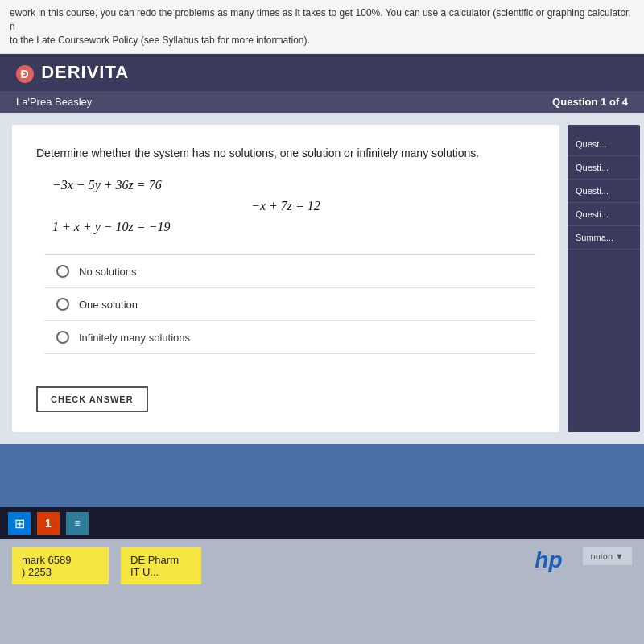 This screenshot has height=644, width=644. What do you see at coordinates (60, 566) in the screenshot?
I see `sticky-note-1: mark 6589 ) 2253` at bounding box center [60, 566].